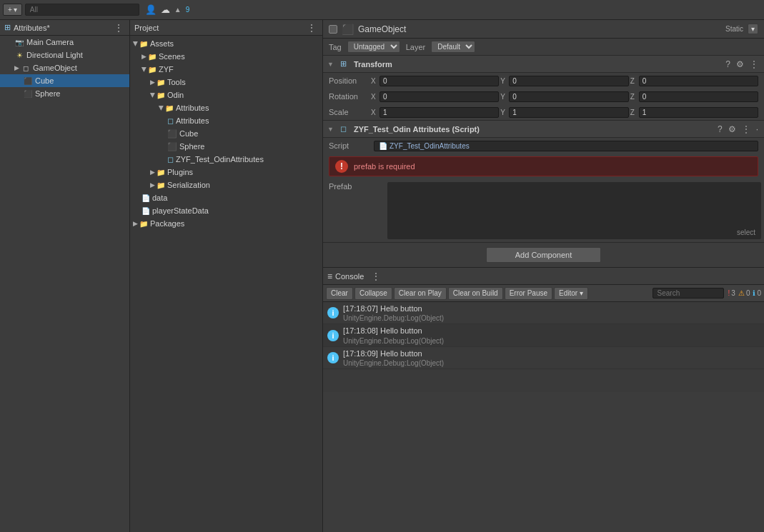 This screenshot has height=532, width=764. Describe the element at coordinates (732, 129) in the screenshot. I see `script-settings-button: ⚙` at that location.